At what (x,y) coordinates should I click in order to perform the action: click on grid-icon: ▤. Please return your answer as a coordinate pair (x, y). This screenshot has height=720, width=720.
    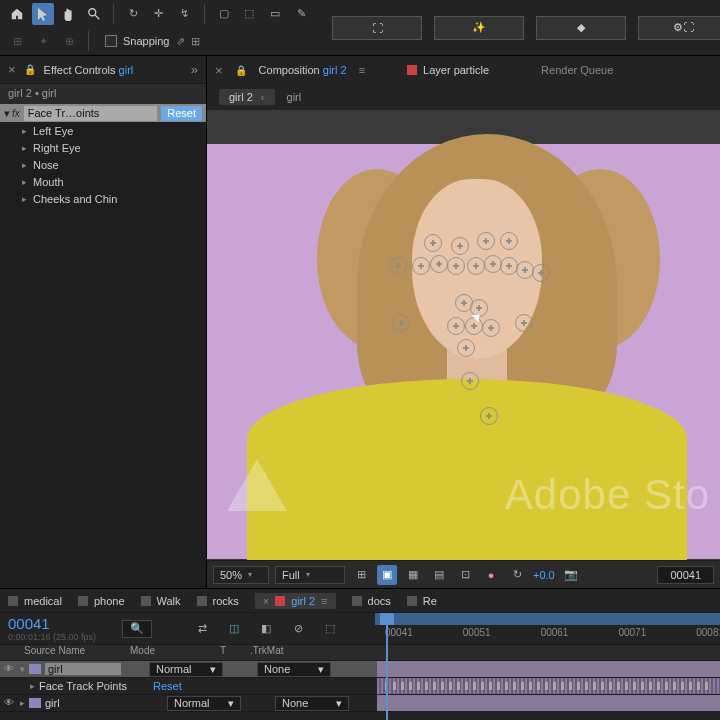
    Looking at the image, I should click on (439, 575).